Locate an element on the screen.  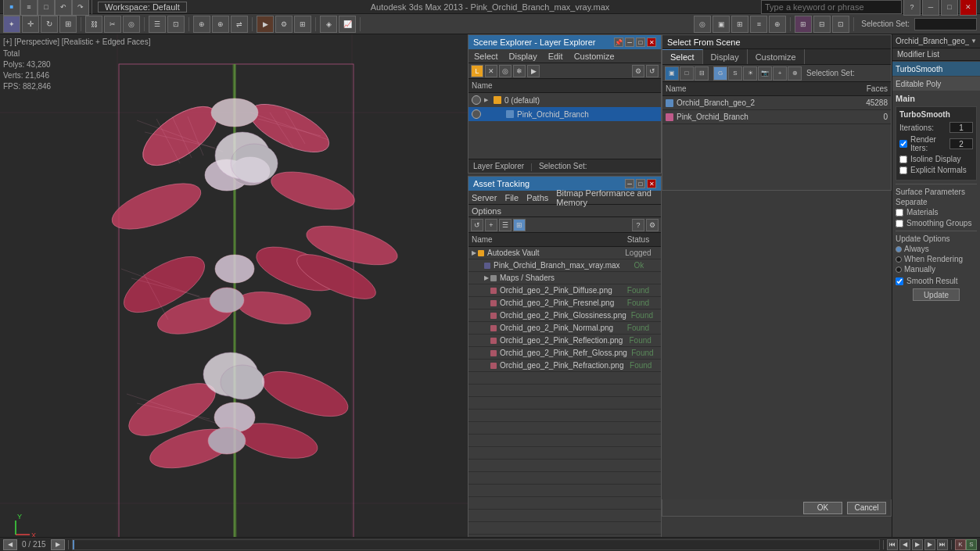
sfs-geo-btn: G is located at coordinates (720, 73).